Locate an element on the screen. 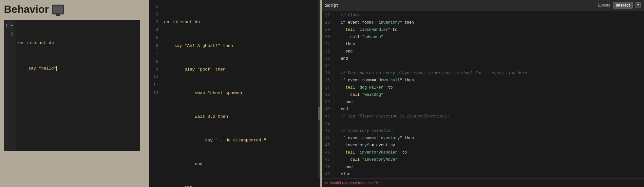 The height and width of the screenshot is (187, 644). script-title: Script is located at coordinates (331, 5).